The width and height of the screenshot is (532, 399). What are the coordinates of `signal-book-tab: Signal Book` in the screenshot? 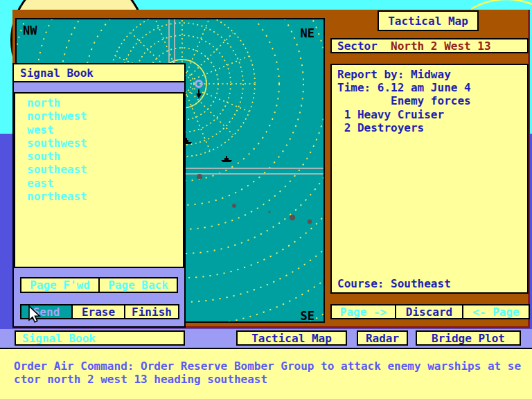 It's located at (100, 338).